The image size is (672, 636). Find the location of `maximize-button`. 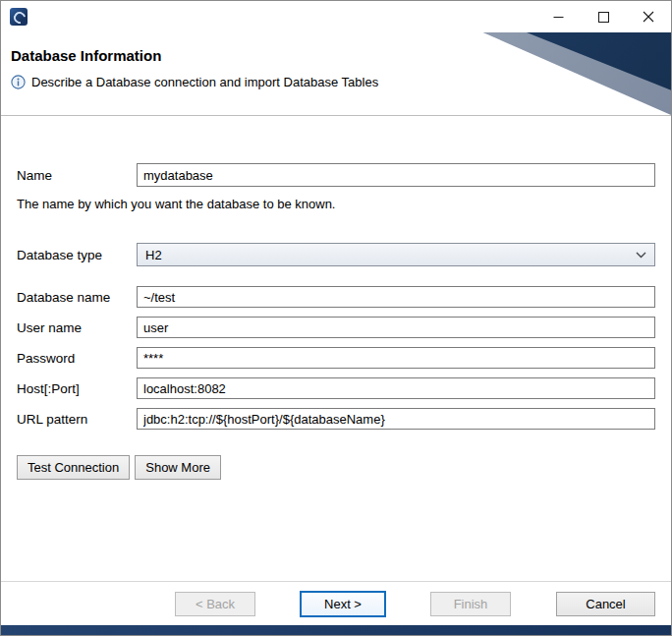

maximize-button is located at coordinates (603, 17).